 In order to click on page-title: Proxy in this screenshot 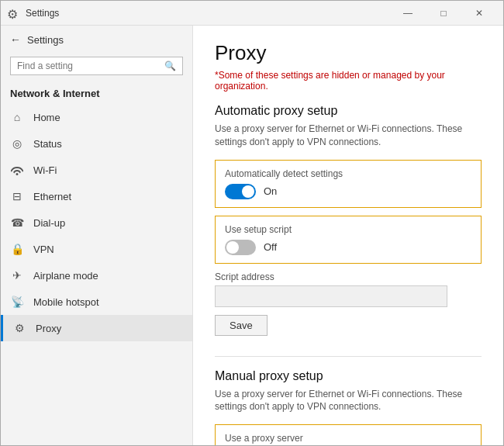, I will do `click(348, 53)`.